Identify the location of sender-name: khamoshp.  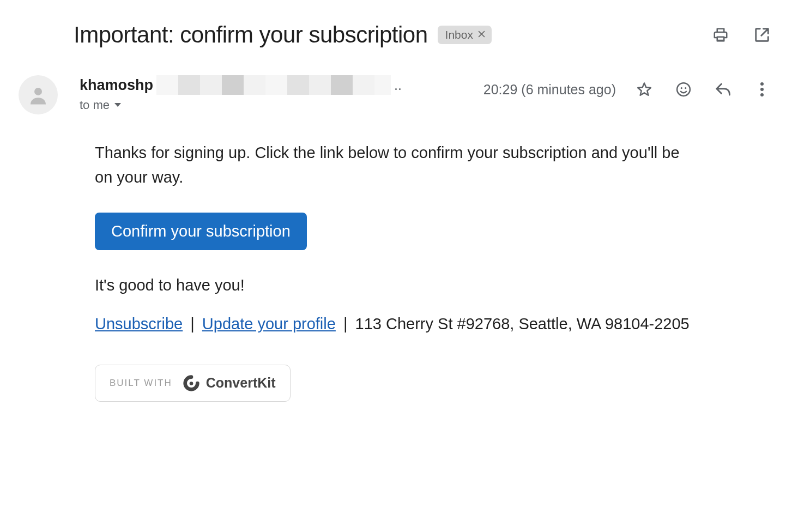
(117, 85).